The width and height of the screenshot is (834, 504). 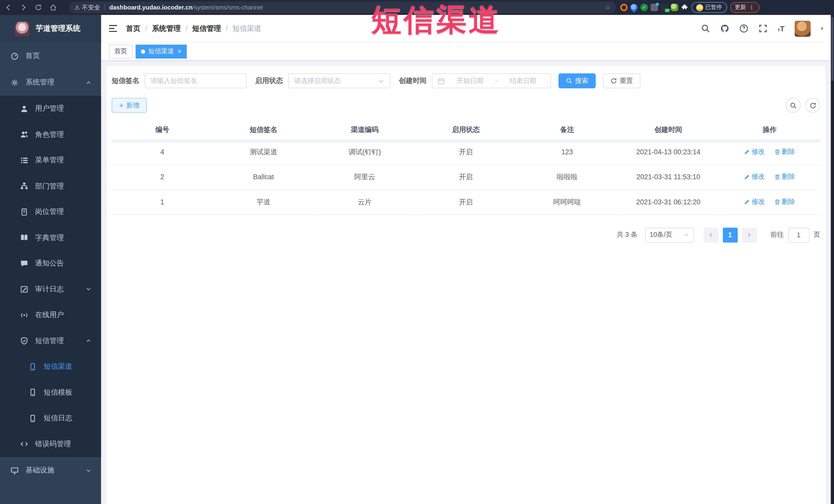 I want to click on page-unit-label: 页, so click(x=817, y=235).